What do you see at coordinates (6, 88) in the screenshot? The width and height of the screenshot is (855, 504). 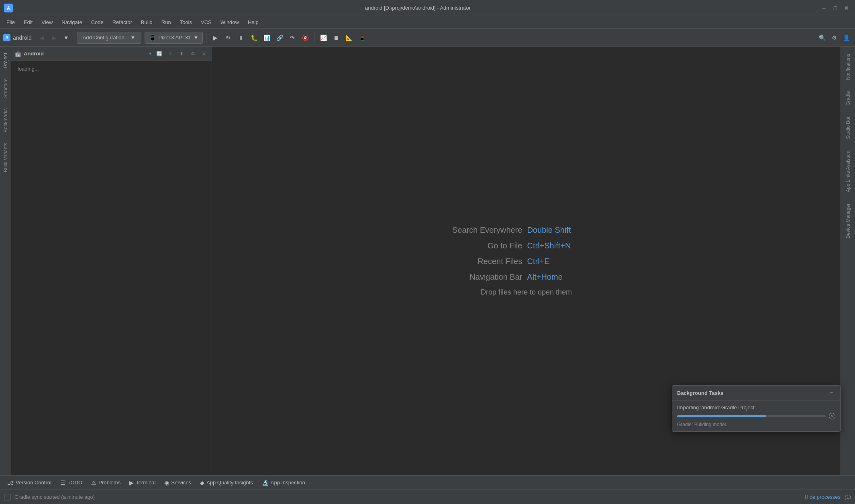 I see `sidebar-structure: Structure` at bounding box center [6, 88].